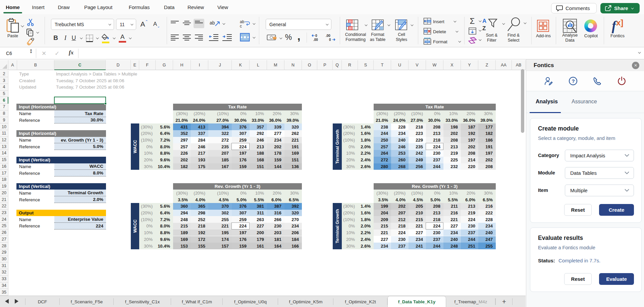 Image resolution: width=644 pixels, height=307 pixels. Describe the element at coordinates (80, 219) in the screenshot. I see `section-row-value: Enterprise Value` at that location.